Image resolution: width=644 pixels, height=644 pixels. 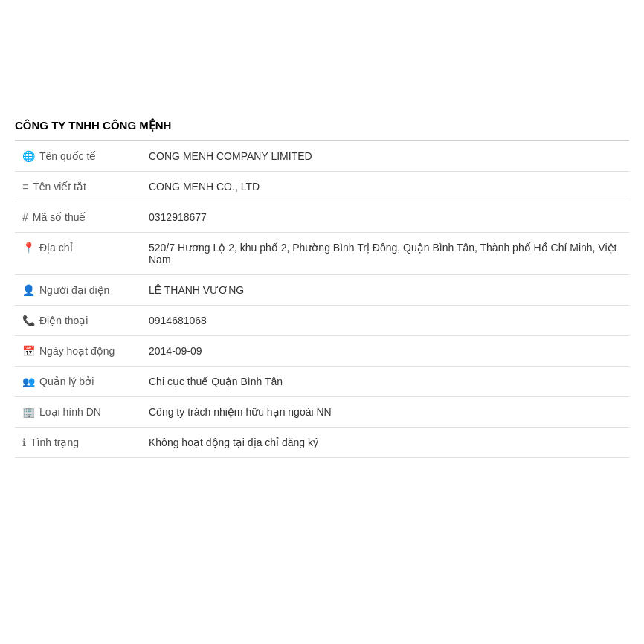 What do you see at coordinates (28, 156) in the screenshot?
I see `globe-icon: 🌐` at bounding box center [28, 156].